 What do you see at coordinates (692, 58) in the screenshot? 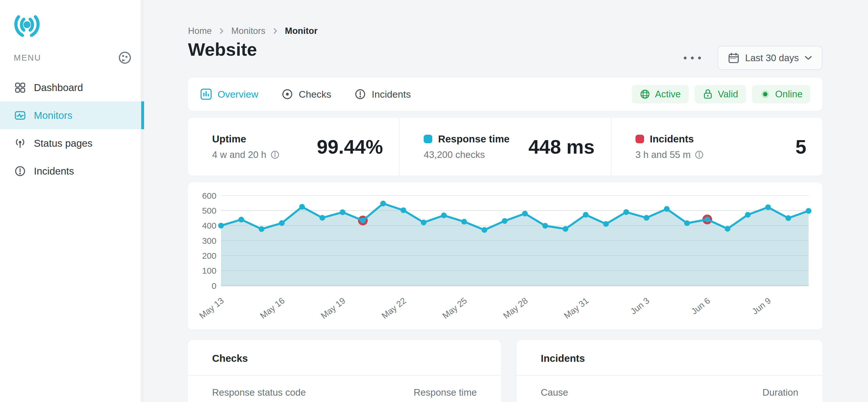
I see `more-options-button` at bounding box center [692, 58].